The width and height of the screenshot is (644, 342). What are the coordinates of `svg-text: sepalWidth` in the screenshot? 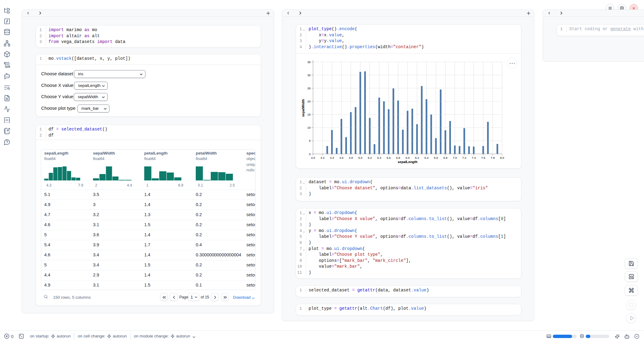 It's located at (303, 108).